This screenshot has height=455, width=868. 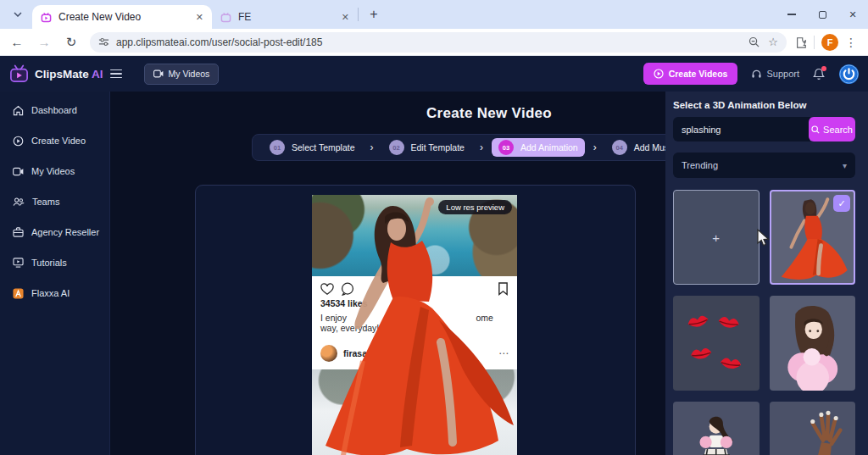 I want to click on sidebar-item-teams: Teams, so click(x=54, y=202).